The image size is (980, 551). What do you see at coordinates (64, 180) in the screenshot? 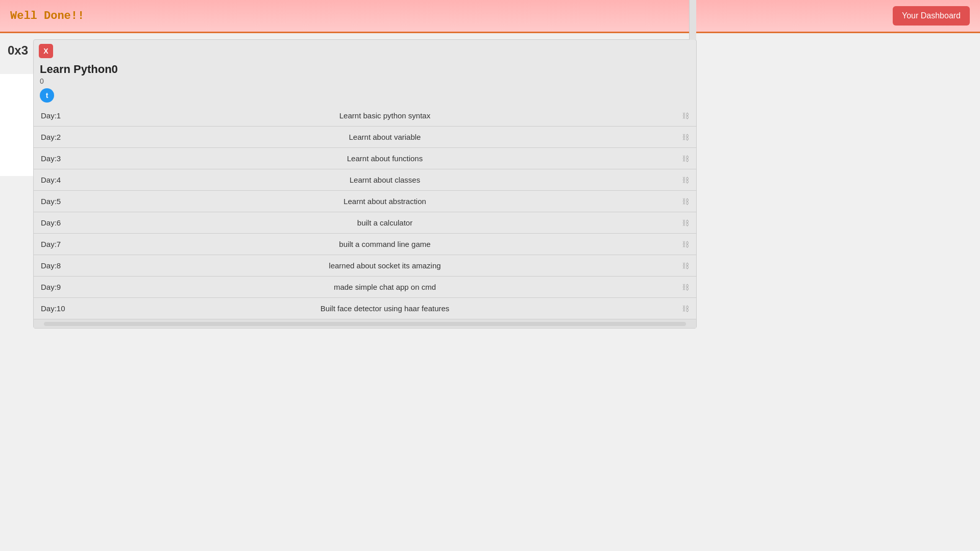
I see `day-cell: Day:4` at bounding box center [64, 180].